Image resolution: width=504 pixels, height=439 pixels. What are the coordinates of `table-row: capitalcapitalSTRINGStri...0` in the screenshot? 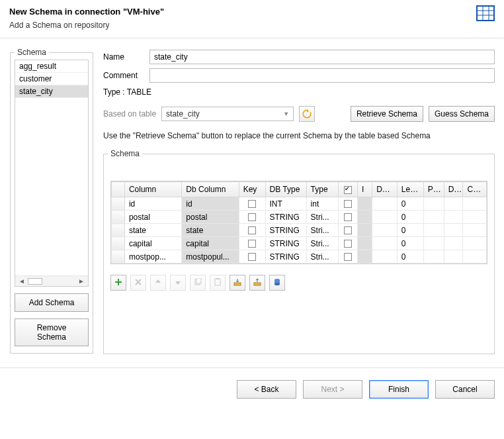 It's located at (299, 244).